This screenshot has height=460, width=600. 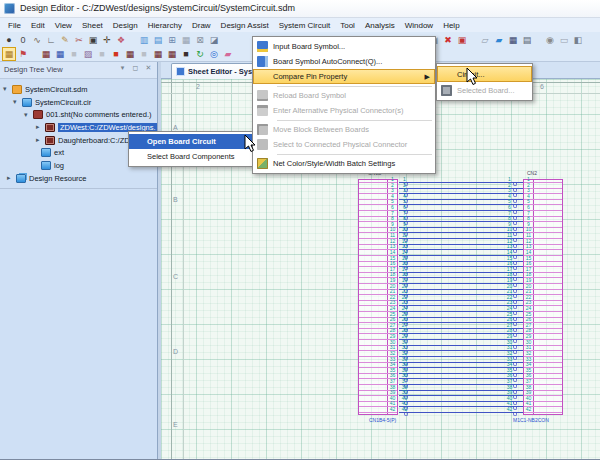 What do you see at coordinates (144, 54) in the screenshot?
I see `board-tool-6-icon: ■` at bounding box center [144, 54].